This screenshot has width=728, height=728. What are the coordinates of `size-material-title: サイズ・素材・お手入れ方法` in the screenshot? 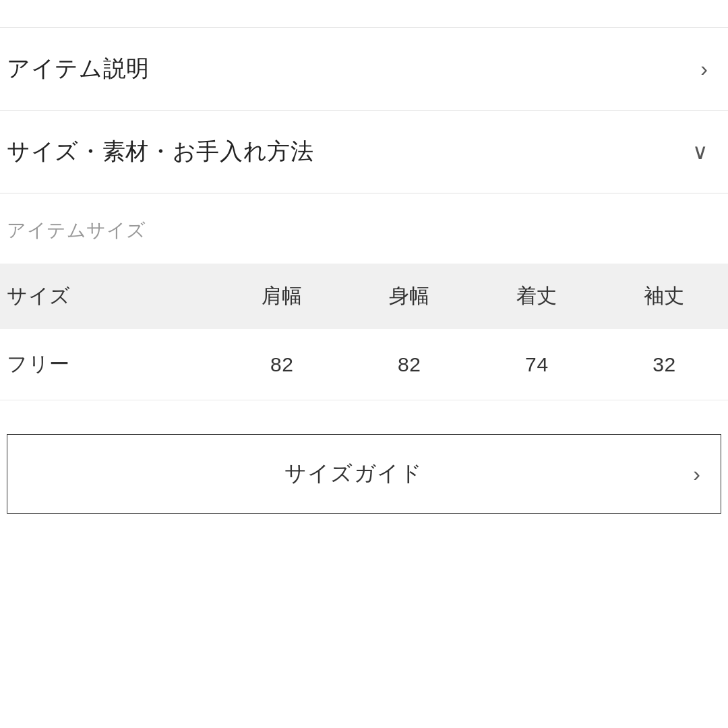 It's located at (160, 152).